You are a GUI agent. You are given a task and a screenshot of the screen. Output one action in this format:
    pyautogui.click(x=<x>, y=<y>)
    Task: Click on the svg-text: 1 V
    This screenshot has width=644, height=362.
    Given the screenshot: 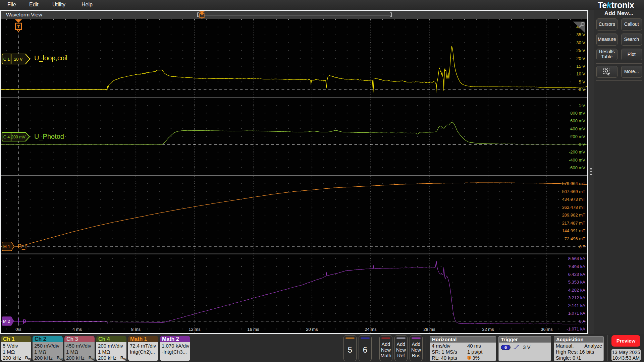 What is the action you would take?
    pyautogui.click(x=582, y=105)
    